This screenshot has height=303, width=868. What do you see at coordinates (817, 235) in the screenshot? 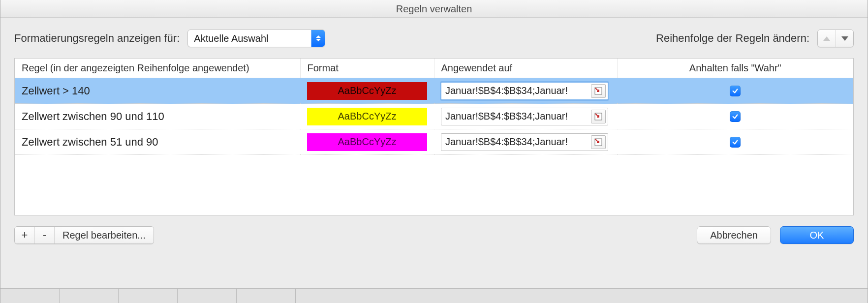
I see `ok-button: OK` at bounding box center [817, 235].